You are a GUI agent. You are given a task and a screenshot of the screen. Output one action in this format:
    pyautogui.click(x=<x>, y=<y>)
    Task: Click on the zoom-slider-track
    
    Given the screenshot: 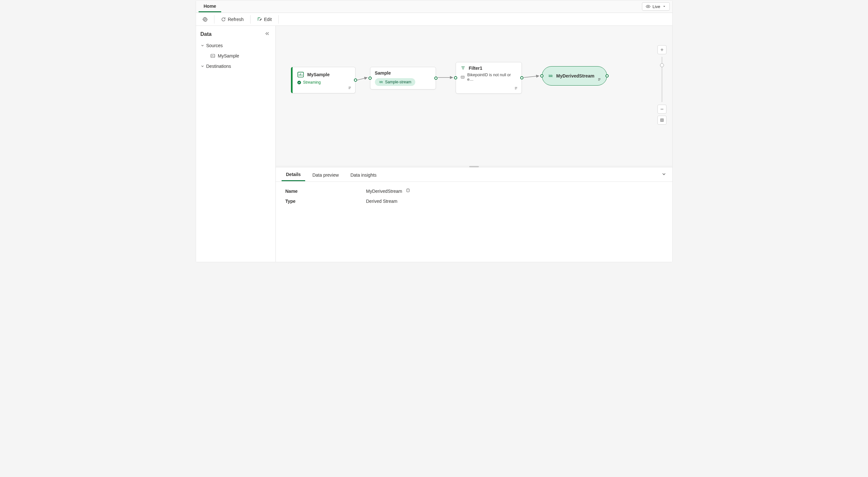 What is the action you would take?
    pyautogui.click(x=662, y=80)
    